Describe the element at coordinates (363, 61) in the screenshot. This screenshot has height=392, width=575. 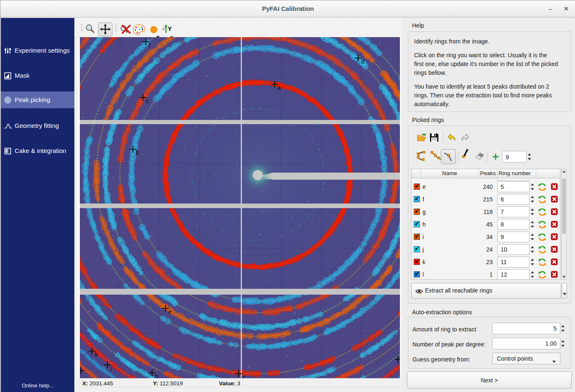
I see `svg-text: d` at that location.